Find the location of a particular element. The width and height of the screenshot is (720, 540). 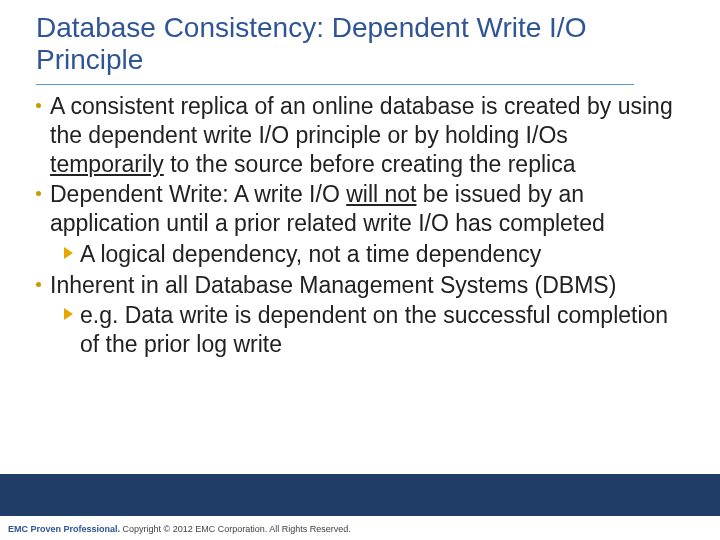

footer-brand: EMC Proven Professional. is located at coordinates (64, 529).